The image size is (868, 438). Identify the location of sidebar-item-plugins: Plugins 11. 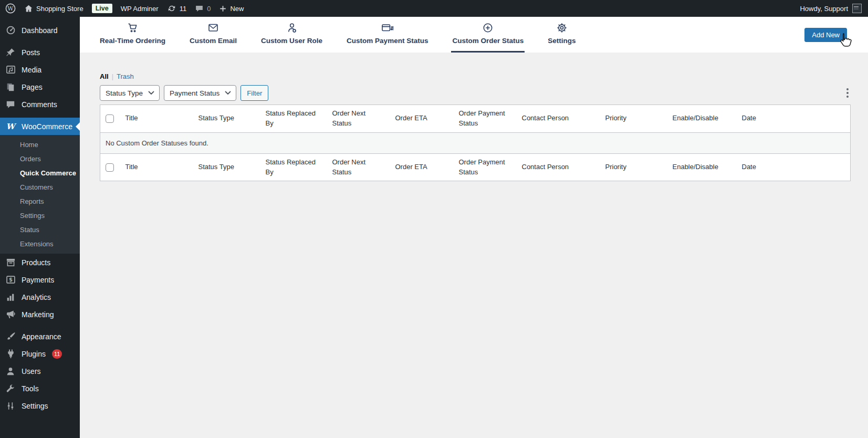
(40, 354).